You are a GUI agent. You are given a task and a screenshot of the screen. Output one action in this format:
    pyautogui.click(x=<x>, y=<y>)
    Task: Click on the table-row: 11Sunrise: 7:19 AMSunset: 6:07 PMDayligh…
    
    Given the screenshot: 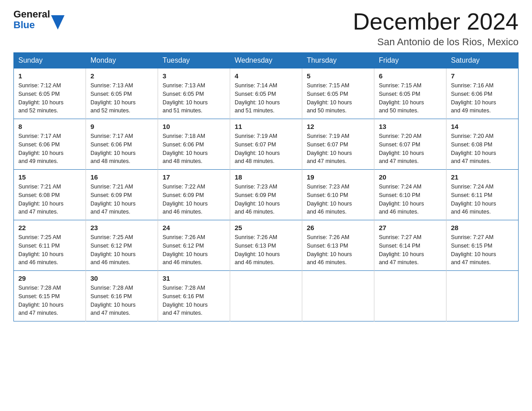 What is the action you would take?
    pyautogui.click(x=266, y=144)
    